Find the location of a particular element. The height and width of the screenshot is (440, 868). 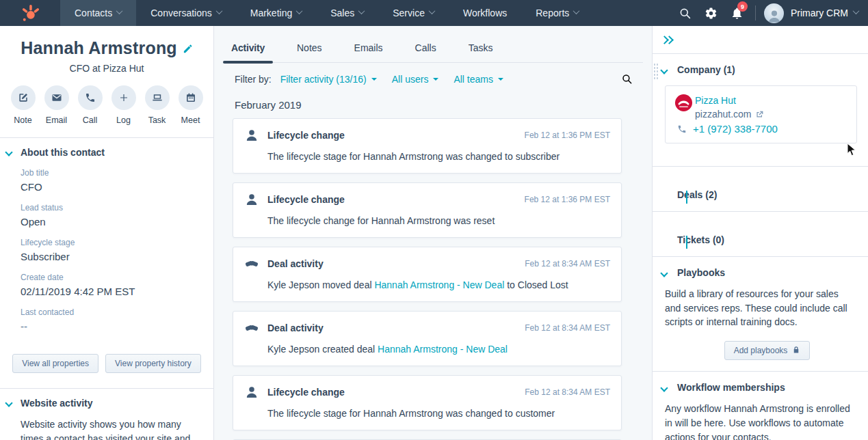

pizza-hut-logo is located at coordinates (684, 102).